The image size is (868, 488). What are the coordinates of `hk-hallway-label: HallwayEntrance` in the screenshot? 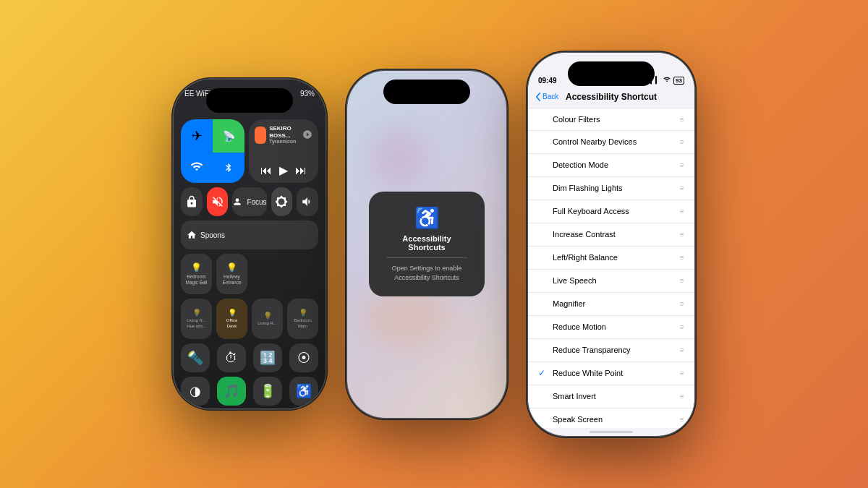 It's located at (231, 280).